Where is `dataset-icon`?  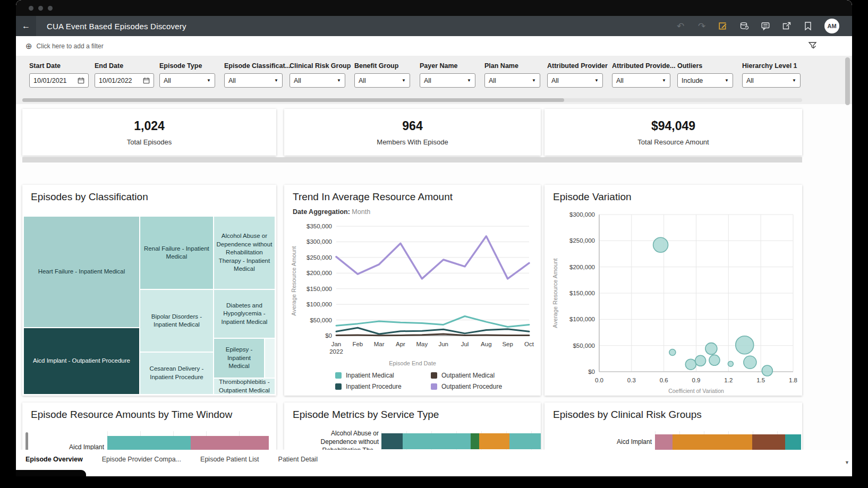 dataset-icon is located at coordinates (744, 26).